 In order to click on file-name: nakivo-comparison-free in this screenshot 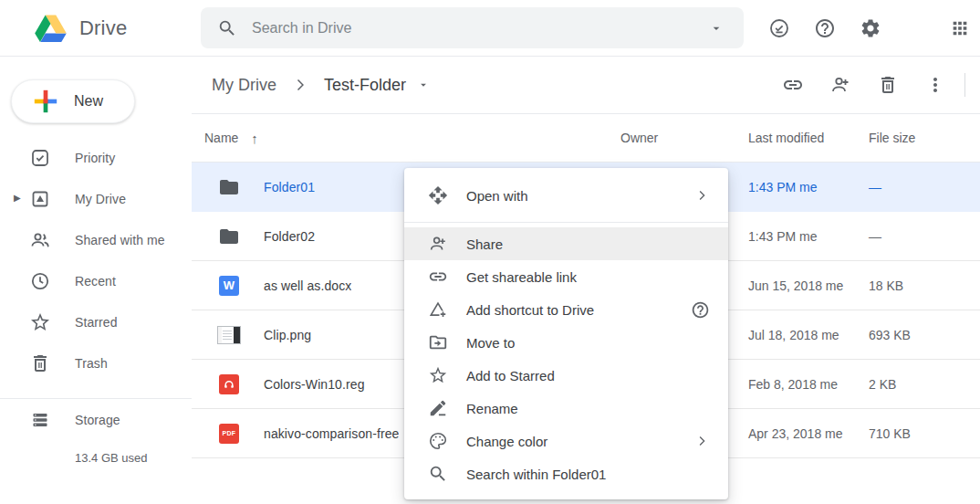, I will do `click(331, 434)`.